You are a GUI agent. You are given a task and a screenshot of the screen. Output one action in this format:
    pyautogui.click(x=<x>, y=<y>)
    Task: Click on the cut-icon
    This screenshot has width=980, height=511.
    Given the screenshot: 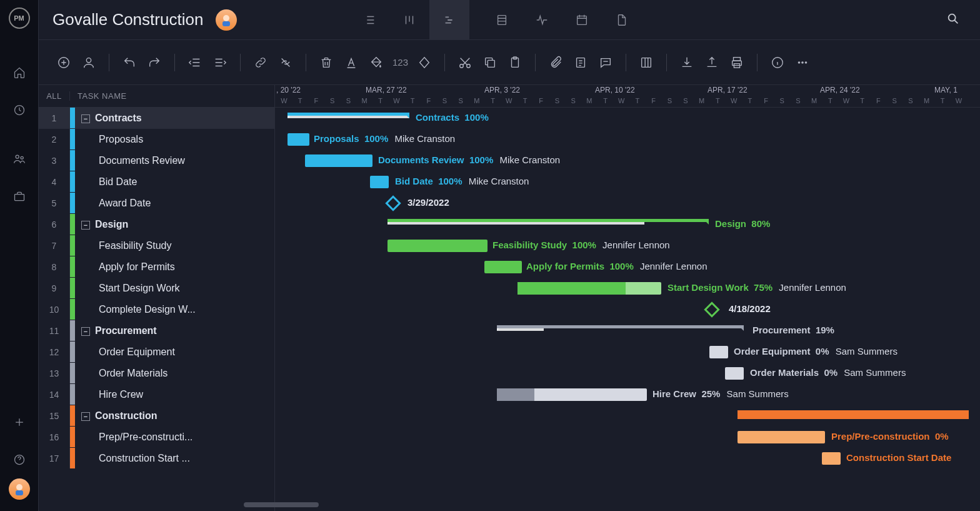 What is the action you would take?
    pyautogui.click(x=465, y=63)
    